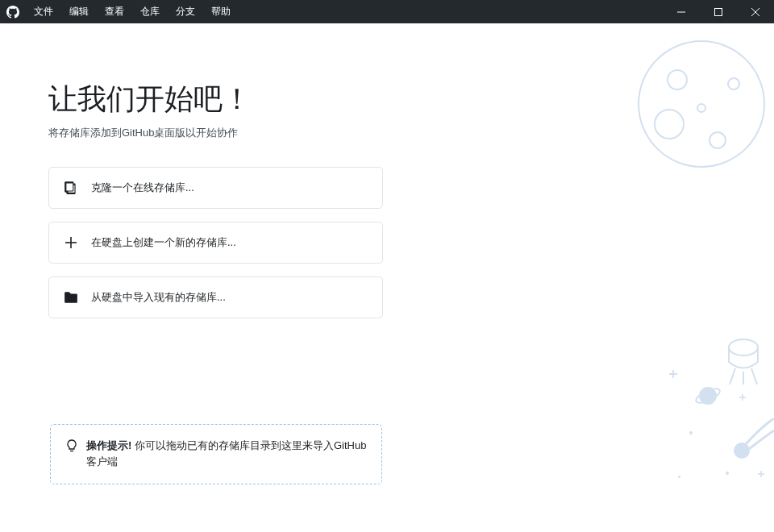 The height and width of the screenshot is (532, 774). What do you see at coordinates (216, 297) in the screenshot?
I see `add-local-repository-button: 从硬盘中导入现有的存储库...` at bounding box center [216, 297].